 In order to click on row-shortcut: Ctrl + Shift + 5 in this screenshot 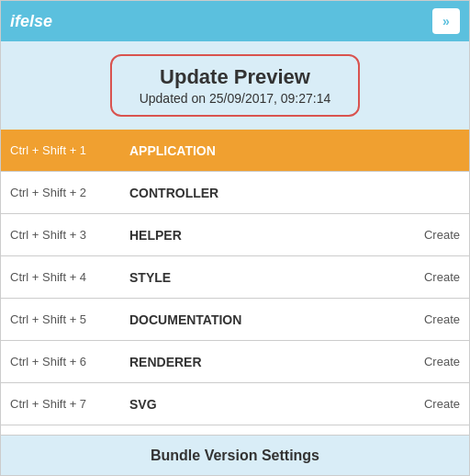, I will do `click(70, 320)`.